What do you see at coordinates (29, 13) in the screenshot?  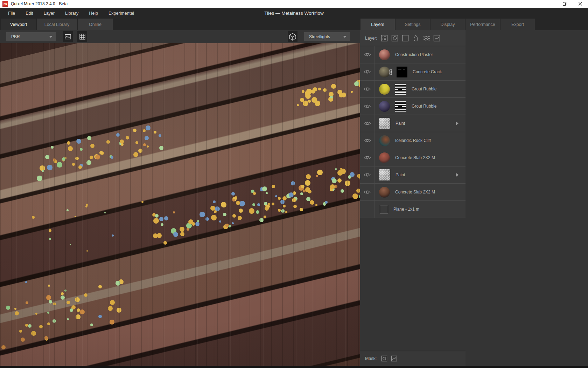 I see `menu-edit: Edit` at bounding box center [29, 13].